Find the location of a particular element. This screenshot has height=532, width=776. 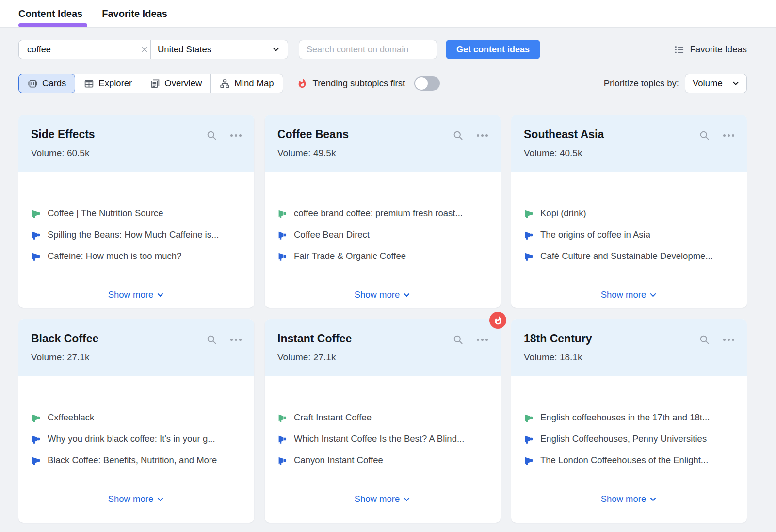

card-item: Which Instant Coffee Is the Best? A Blin… is located at coordinates (383, 439).